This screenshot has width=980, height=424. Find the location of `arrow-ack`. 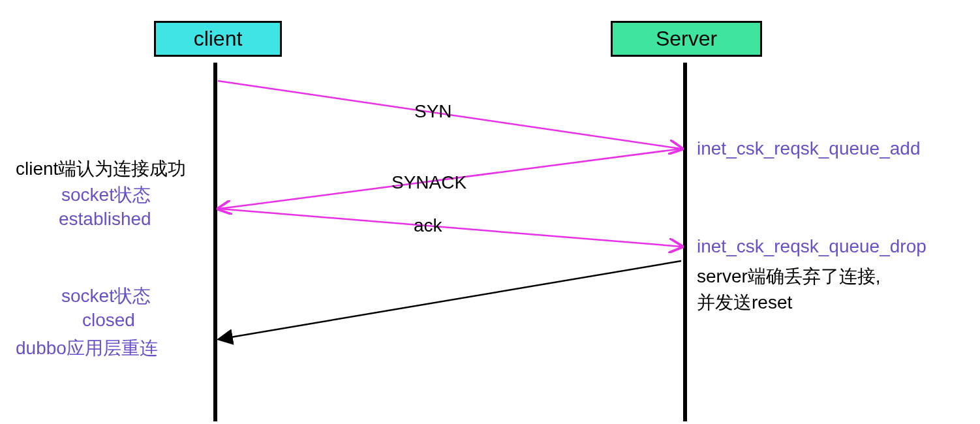

arrow-ack is located at coordinates (450, 228).